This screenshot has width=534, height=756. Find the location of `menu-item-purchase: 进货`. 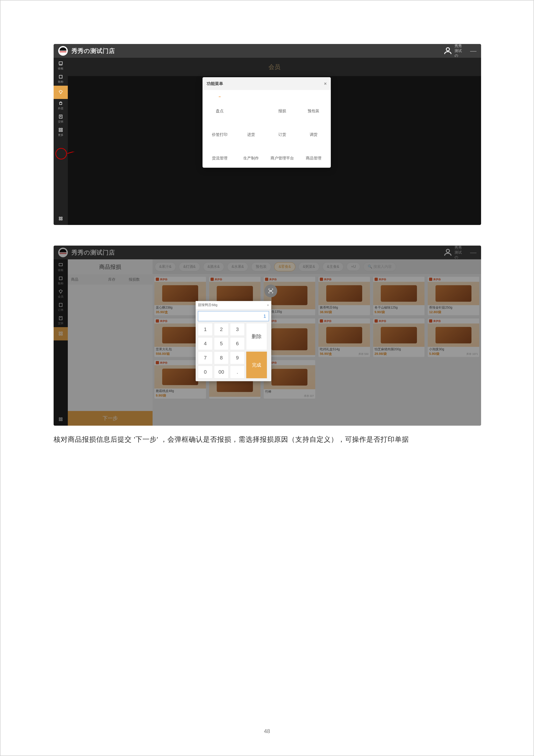

menu-item-purchase: 进货 is located at coordinates (251, 128).